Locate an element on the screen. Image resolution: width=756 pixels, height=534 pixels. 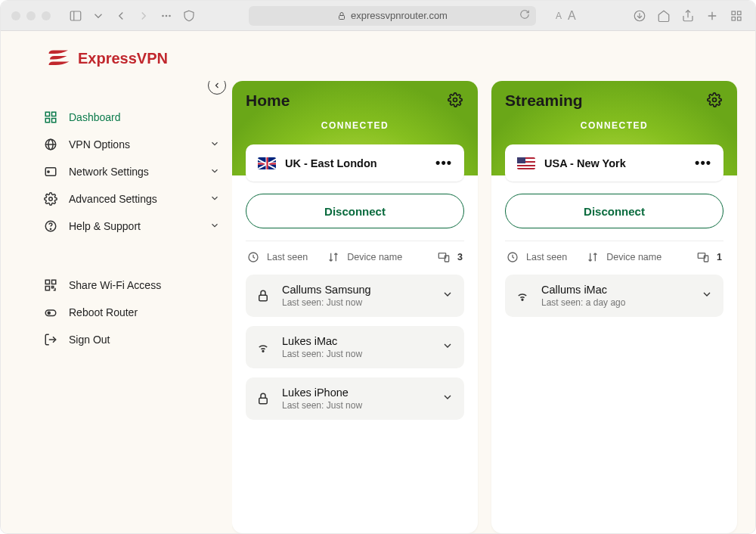
qr-icon is located at coordinates (51, 285).